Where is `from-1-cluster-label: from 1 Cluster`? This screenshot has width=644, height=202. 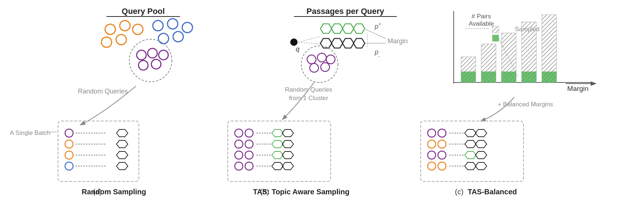 from-1-cluster-label: from 1 Cluster is located at coordinates (309, 98).